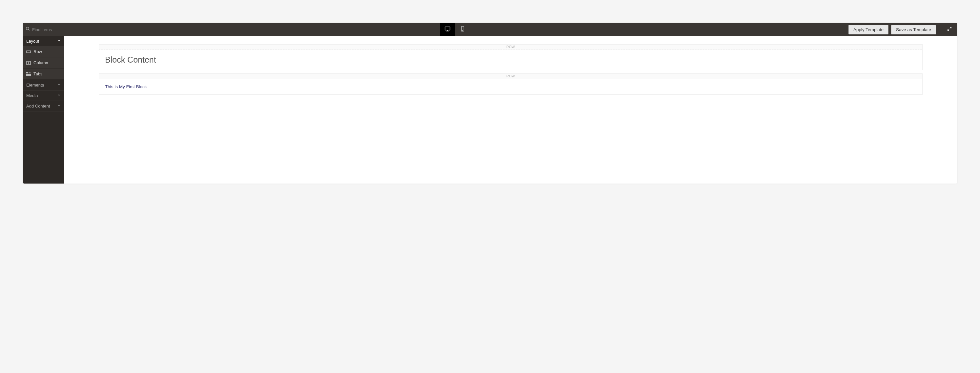 The height and width of the screenshot is (373, 980). What do you see at coordinates (511, 60) in the screenshot?
I see `row-content: Block Content` at bounding box center [511, 60].